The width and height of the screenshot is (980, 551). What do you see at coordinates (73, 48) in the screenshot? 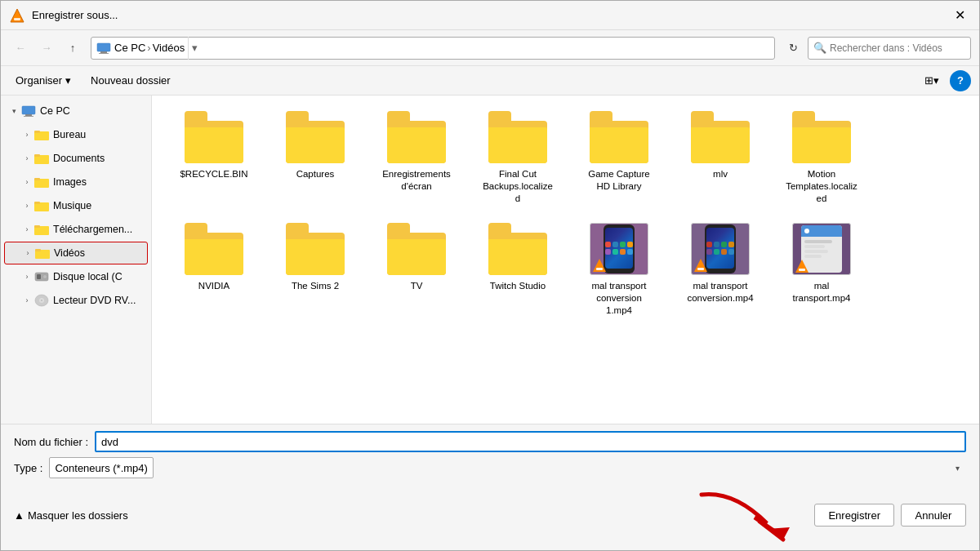
I see `up-button: ↑` at bounding box center [73, 48].